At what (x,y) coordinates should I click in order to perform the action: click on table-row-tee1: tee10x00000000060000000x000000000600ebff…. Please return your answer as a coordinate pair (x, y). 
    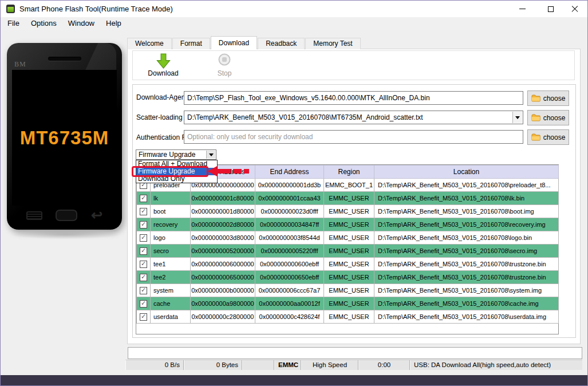
    Looking at the image, I should click on (348, 265).